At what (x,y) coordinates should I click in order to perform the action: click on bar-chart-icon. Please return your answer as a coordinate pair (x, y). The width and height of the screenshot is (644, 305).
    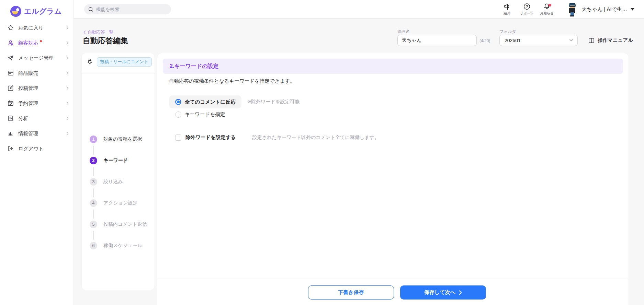
    Looking at the image, I should click on (11, 133).